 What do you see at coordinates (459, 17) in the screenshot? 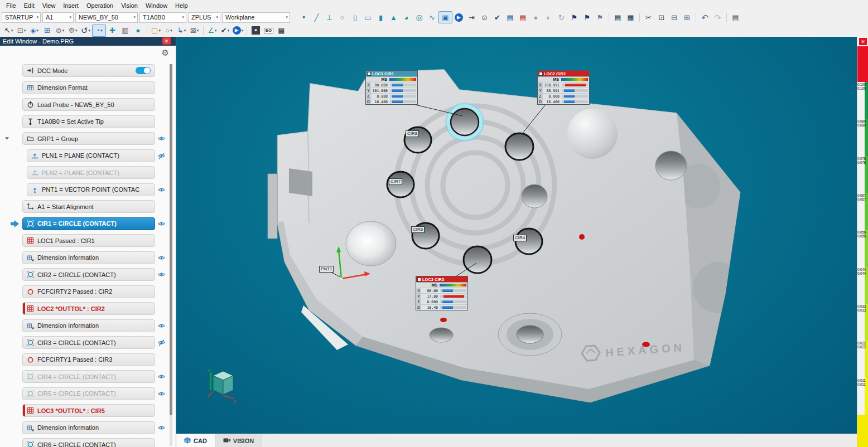
I see `execute-play-icon: ▶` at bounding box center [459, 17].